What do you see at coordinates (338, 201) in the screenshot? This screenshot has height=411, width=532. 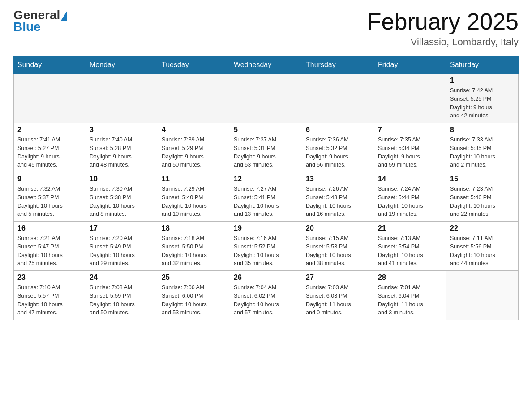 I see `day-info: Sunrise: 7:26 AM Sunset: 5:43 PM Dayligh…` at bounding box center [338, 201].